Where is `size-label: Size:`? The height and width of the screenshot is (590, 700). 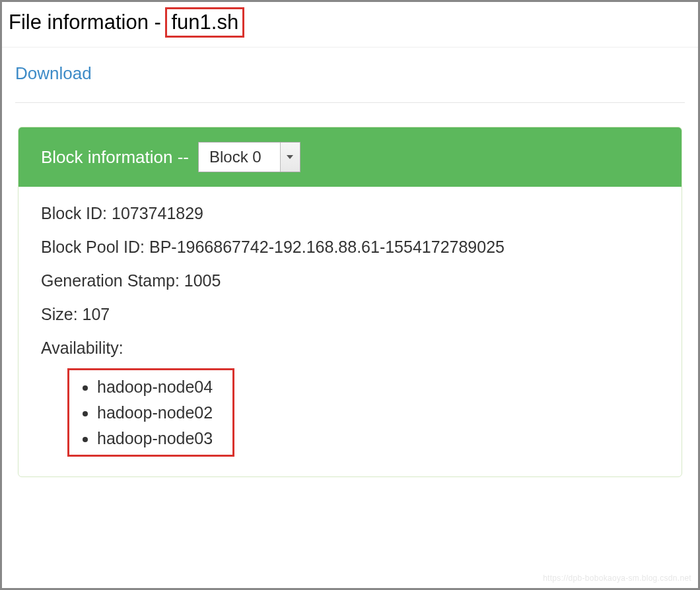
size-label: Size: is located at coordinates (59, 314).